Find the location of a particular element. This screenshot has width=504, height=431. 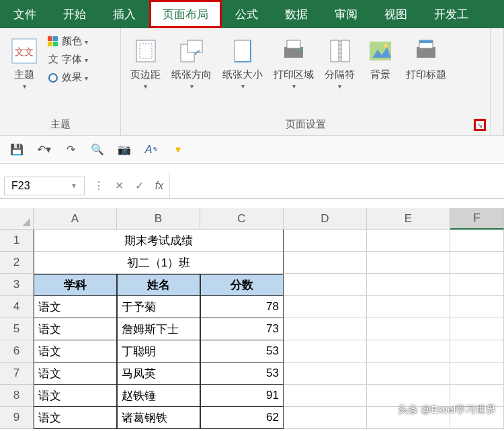

tab-developer: 开发工 is located at coordinates (452, 14).